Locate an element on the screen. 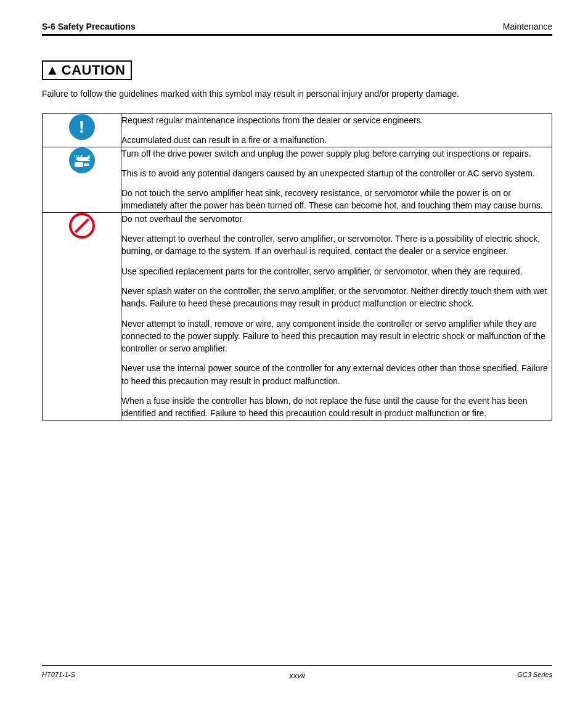 The height and width of the screenshot is (706, 588). warning-triangle-icon: ▲ is located at coordinates (52, 70).